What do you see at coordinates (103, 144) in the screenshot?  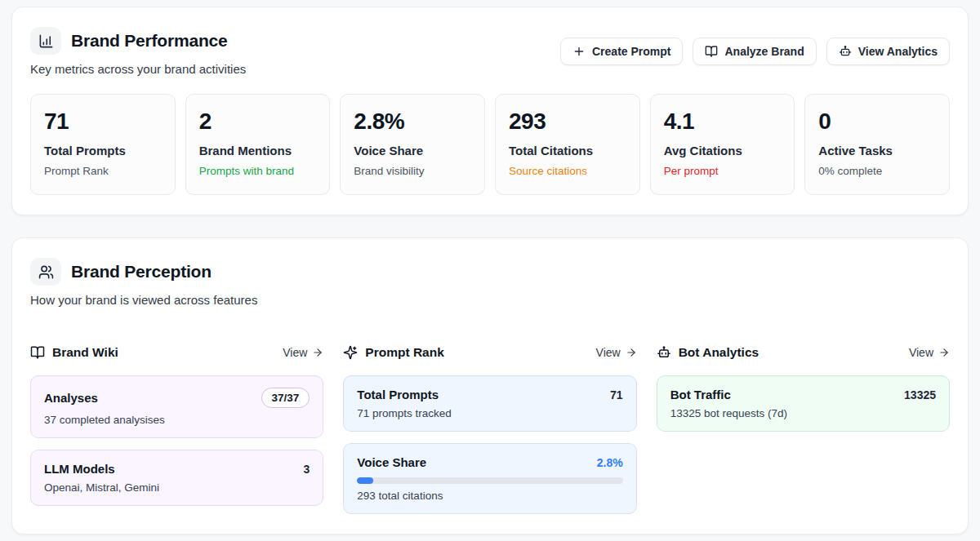 I see `metric-card-total-prompts: 71 Total Prompts Prompt Rank` at bounding box center [103, 144].